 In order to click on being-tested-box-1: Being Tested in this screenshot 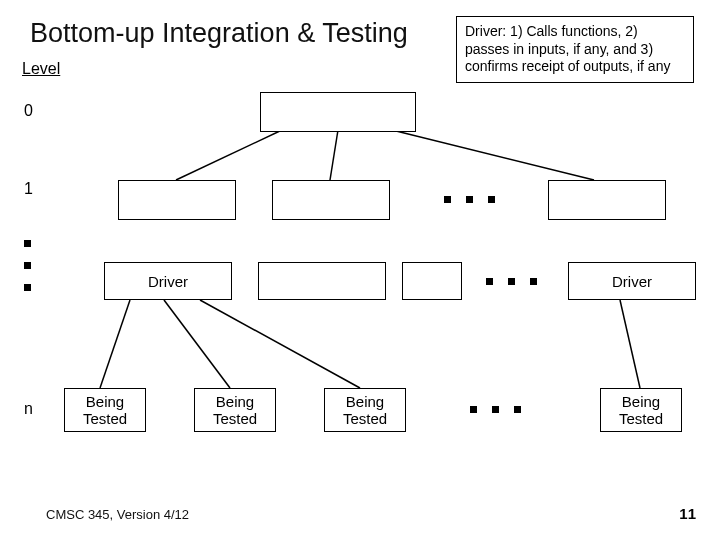, I will do `click(105, 410)`.